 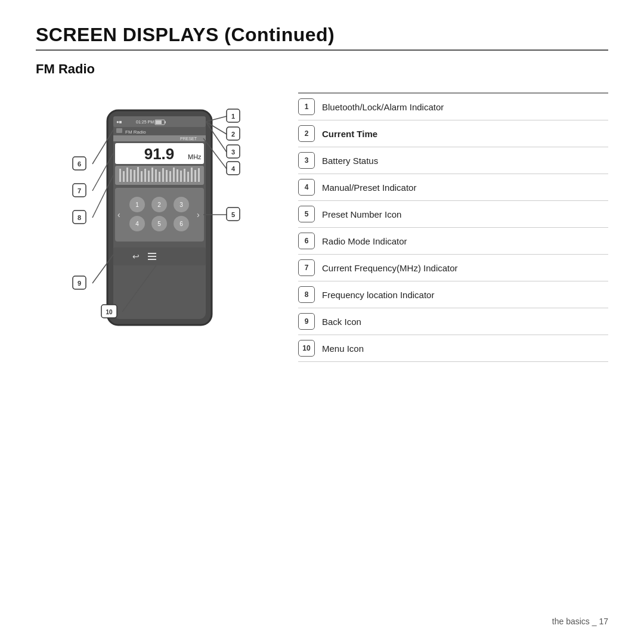 What do you see at coordinates (322, 35) in the screenshot?
I see `main-title: SCREEN DISPLAYS (Continued)` at bounding box center [322, 35].